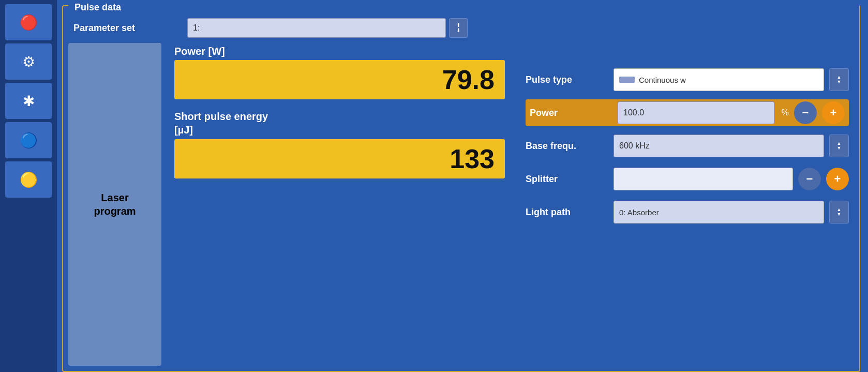  Describe the element at coordinates (518, 28) in the screenshot. I see `parameter-set-input-wrapper` at that location.